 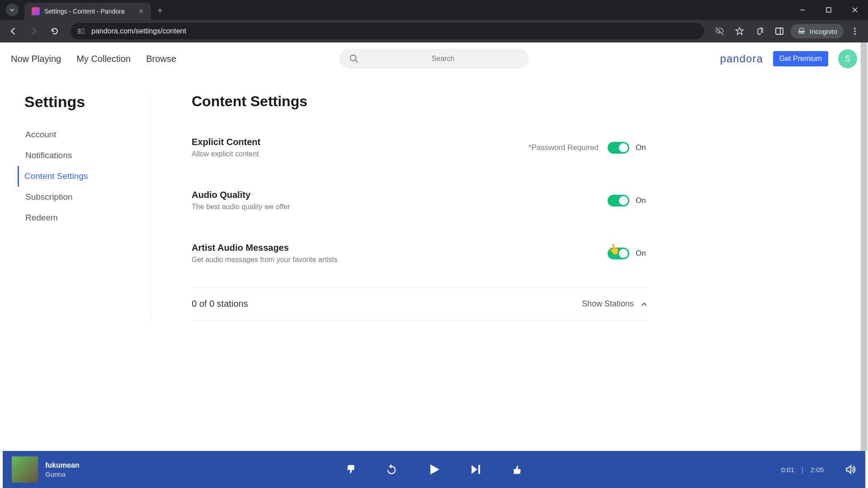 I want to click on replay-button, so click(x=392, y=469).